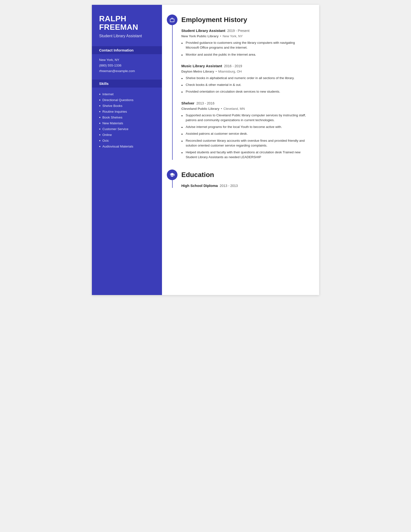 Image resolution: width=411 pixels, height=532 pixels. Describe the element at coordinates (245, 36) in the screenshot. I see `job-company: New York Public Library•New York, NY` at that location.